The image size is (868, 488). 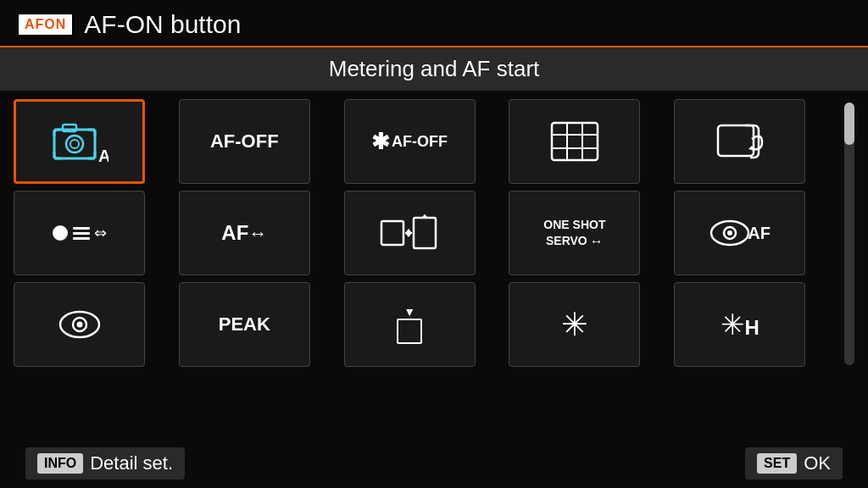 I want to click on star-icon: ✳, so click(x=575, y=324).